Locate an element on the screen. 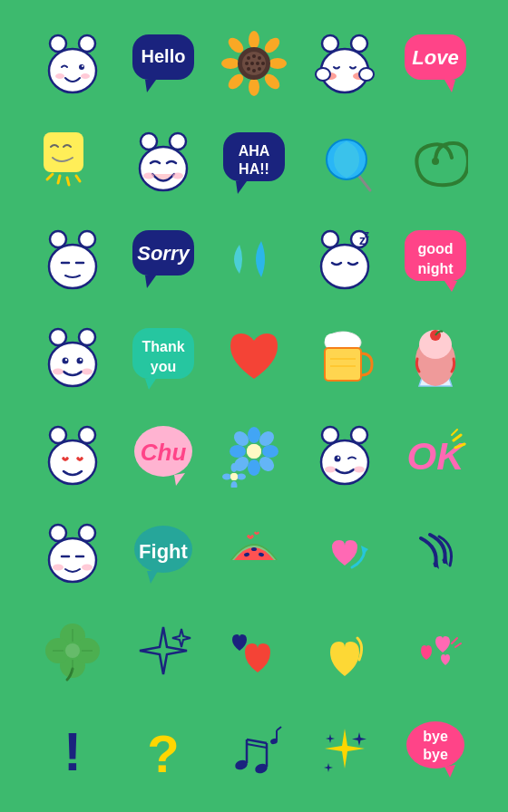 Image resolution: width=508 pixels, height=812 pixels. sticker-ok-text: OK is located at coordinates (435, 455).